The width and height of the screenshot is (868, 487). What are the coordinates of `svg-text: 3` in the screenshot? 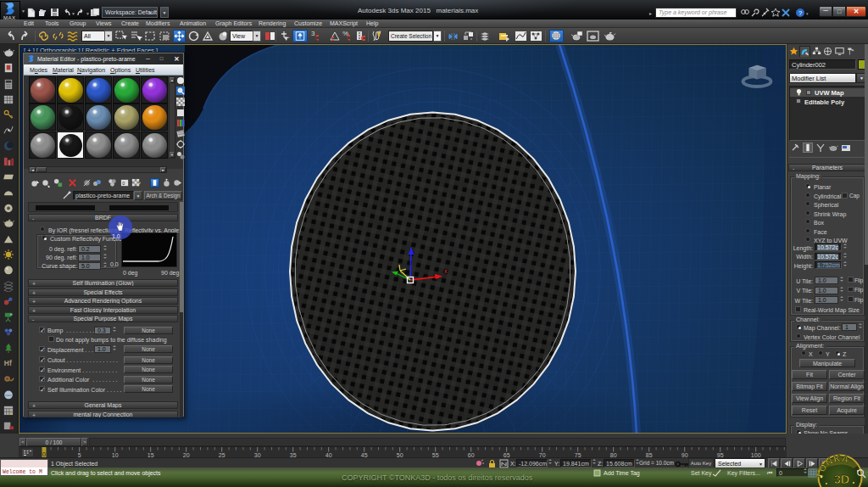 It's located at (314, 34).